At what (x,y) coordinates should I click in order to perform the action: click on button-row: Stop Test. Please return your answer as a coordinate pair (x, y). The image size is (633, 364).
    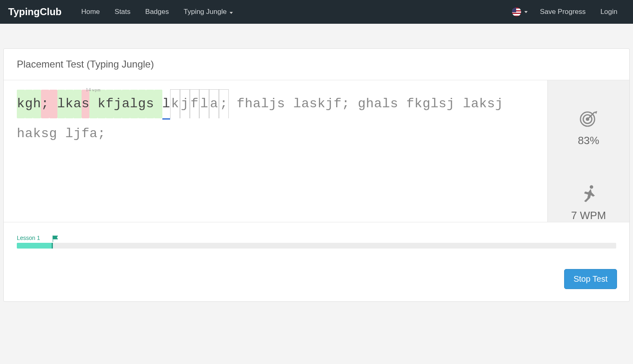
    Looking at the image, I should click on (316, 279).